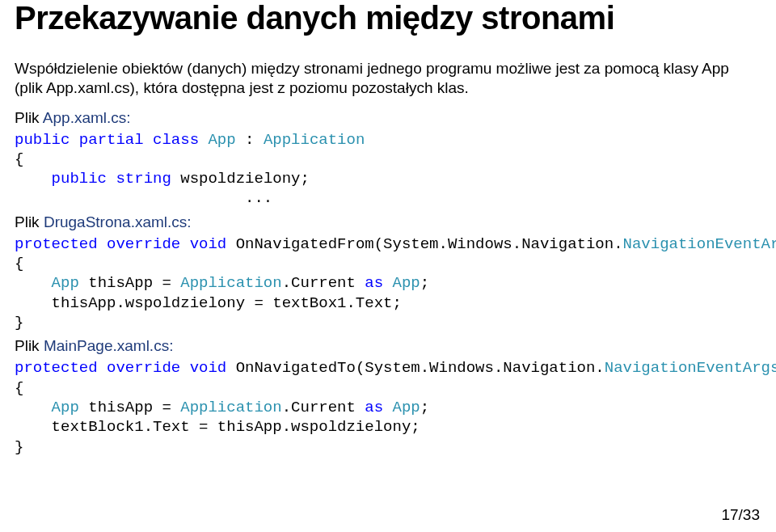 The width and height of the screenshot is (776, 532). I want to click on kw-void: void, so click(204, 244).